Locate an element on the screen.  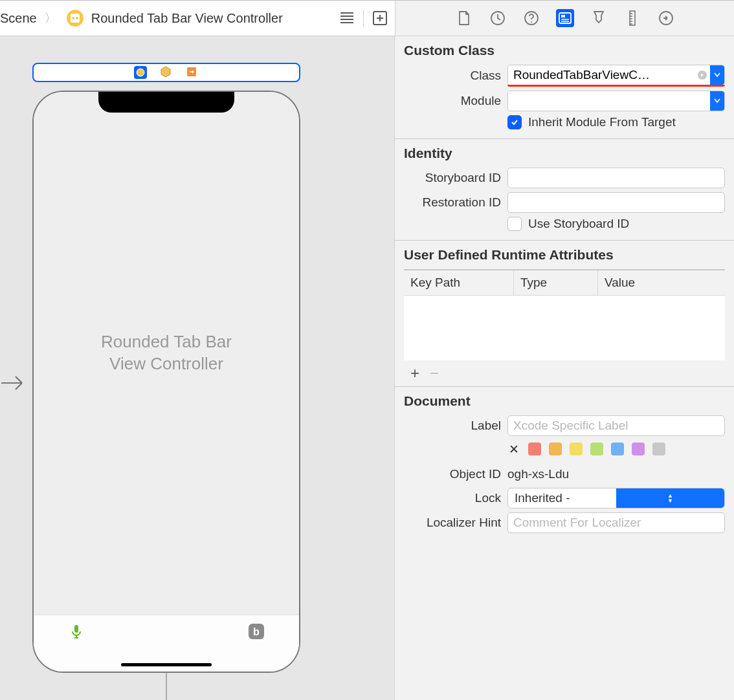
document-section: Document Label ✕ Object ID ogh-xs-Ldu L is located at coordinates (564, 466).